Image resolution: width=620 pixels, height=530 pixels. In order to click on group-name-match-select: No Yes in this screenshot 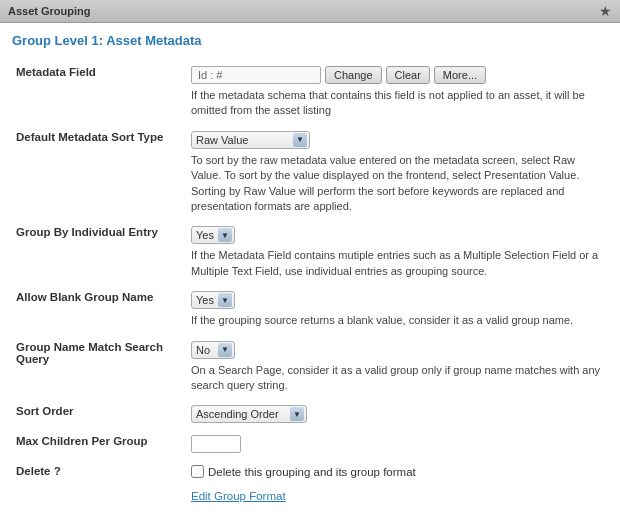, I will do `click(205, 350)`.